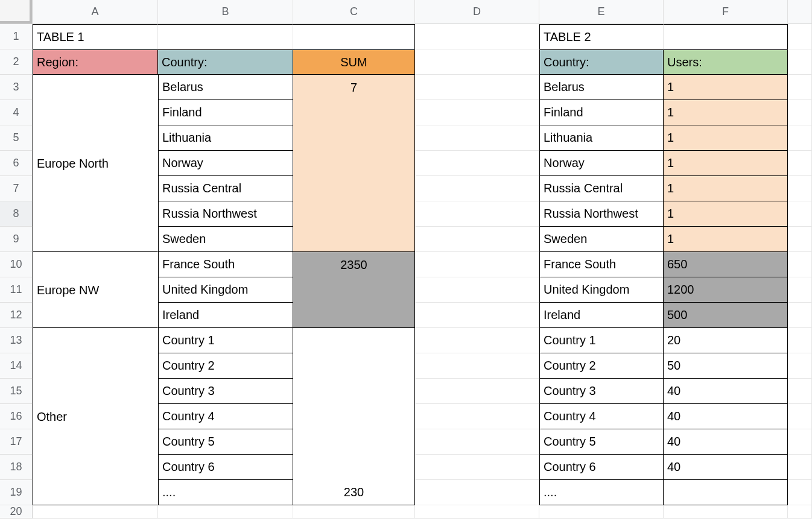  I want to click on cell-E20, so click(601, 512).